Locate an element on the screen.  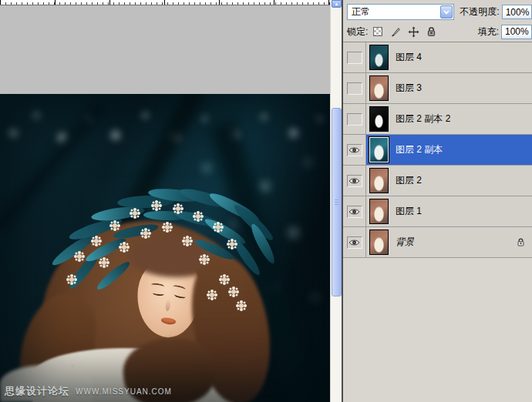
watermark: 思缘设计论坛WWW.MISSYUAN.COM is located at coordinates (88, 391).